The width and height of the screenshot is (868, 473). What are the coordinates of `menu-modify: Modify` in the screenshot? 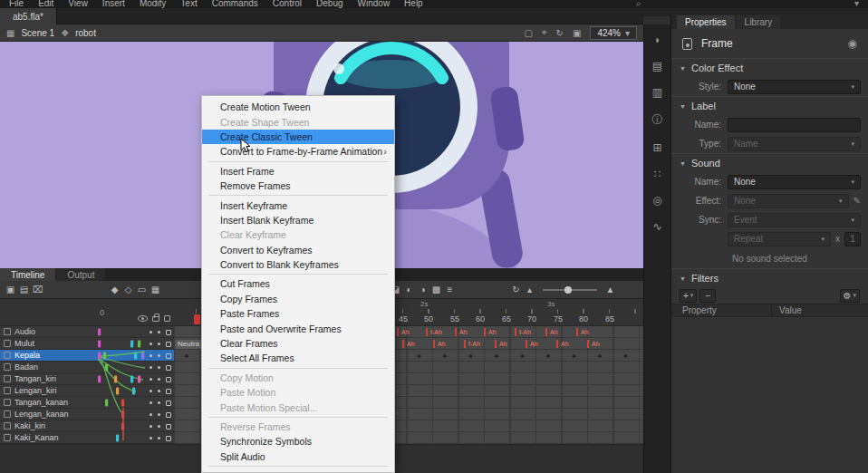 It's located at (152, 4).